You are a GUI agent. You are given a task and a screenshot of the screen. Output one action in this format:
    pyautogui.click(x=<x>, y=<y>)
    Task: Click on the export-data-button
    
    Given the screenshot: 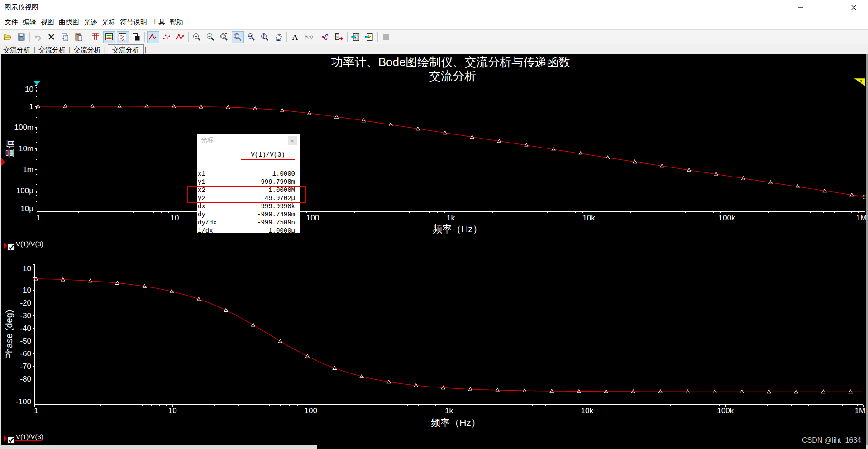 What is the action you would take?
    pyautogui.click(x=339, y=37)
    